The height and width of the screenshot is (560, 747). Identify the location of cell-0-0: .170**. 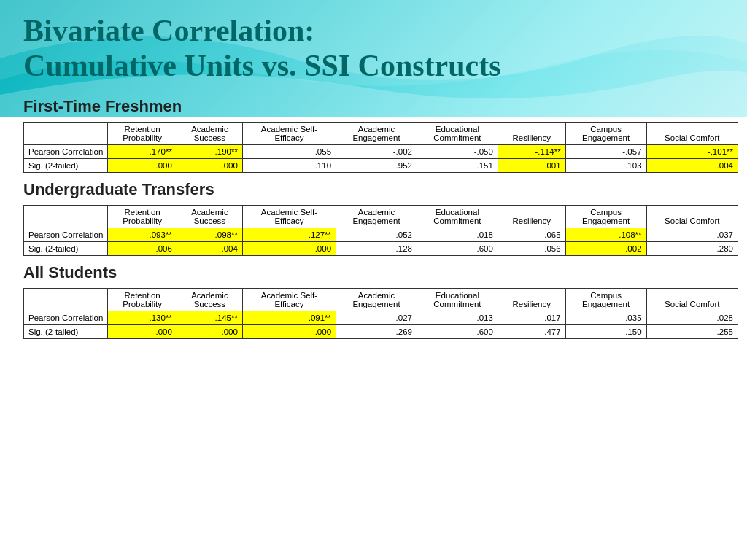
(143, 152).